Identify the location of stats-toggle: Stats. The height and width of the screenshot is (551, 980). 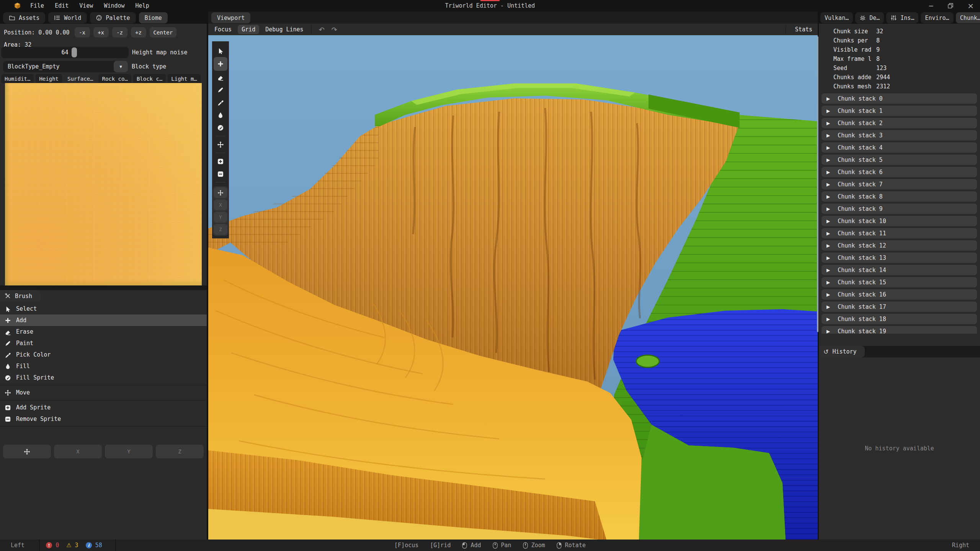
(804, 29).